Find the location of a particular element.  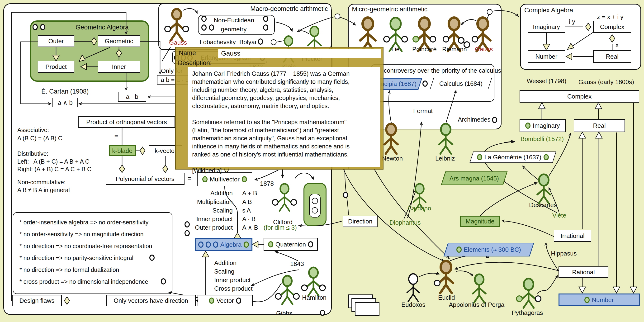

year-1843: 1843 is located at coordinates (297, 264).